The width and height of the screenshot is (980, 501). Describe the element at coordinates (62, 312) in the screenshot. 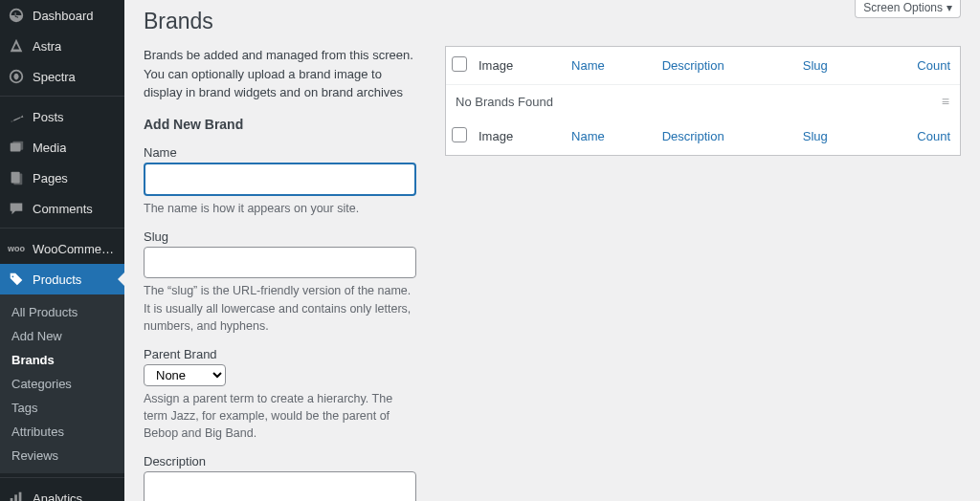

I see `submenu-all-products: All Products` at that location.